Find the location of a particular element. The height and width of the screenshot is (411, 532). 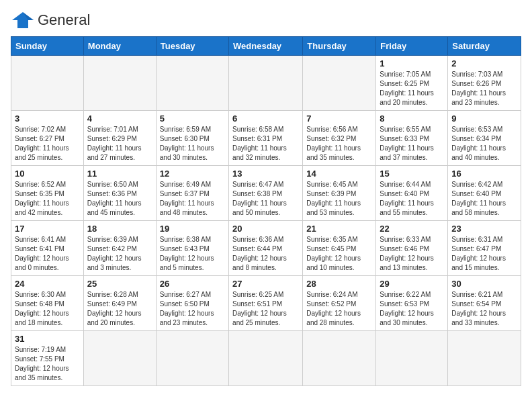

day-info: Sunrise: 6:28 AM Sunset: 6:49 PM Dayligh… is located at coordinates (120, 309).